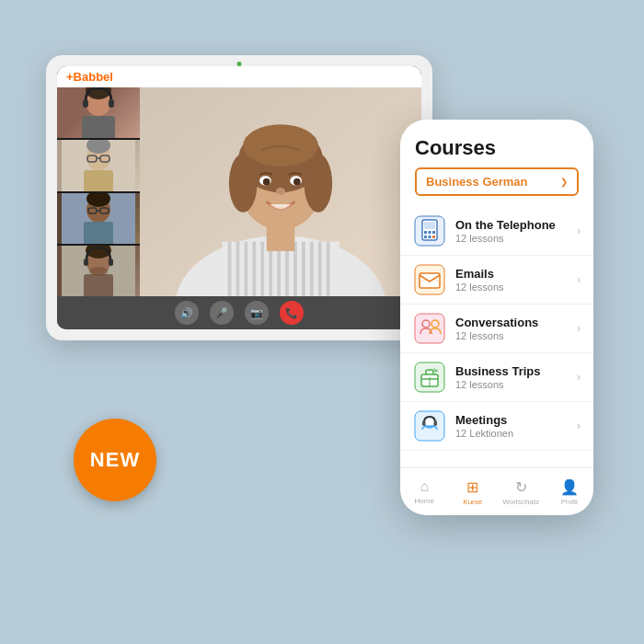 Image resolution: width=644 pixels, height=644 pixels. I want to click on nav-label-profil: Profil, so click(569, 502).